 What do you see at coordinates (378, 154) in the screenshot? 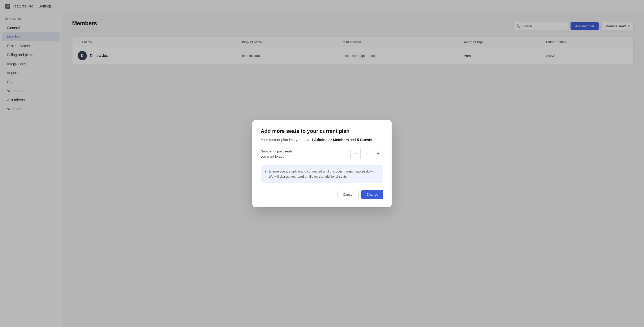
I see `increment-button: +` at bounding box center [378, 154].